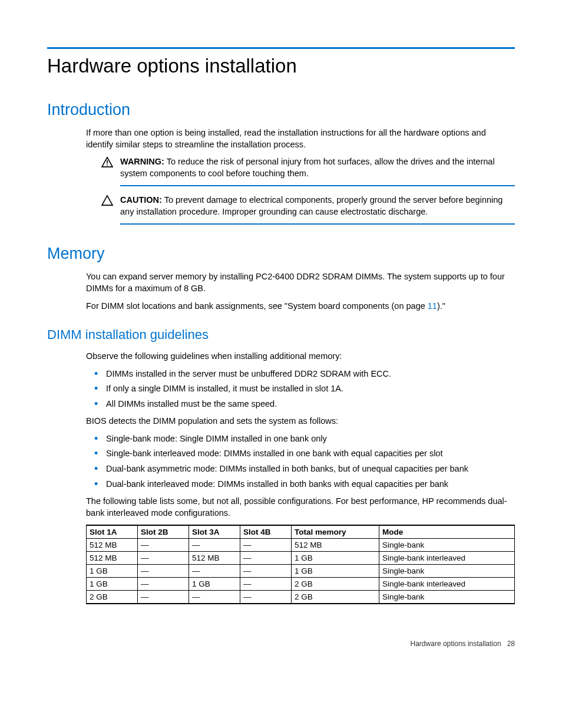  Describe the element at coordinates (300, 462) in the screenshot. I see `dimm-bullets-2: Single-bank mode: Single DIMM installed …` at that location.